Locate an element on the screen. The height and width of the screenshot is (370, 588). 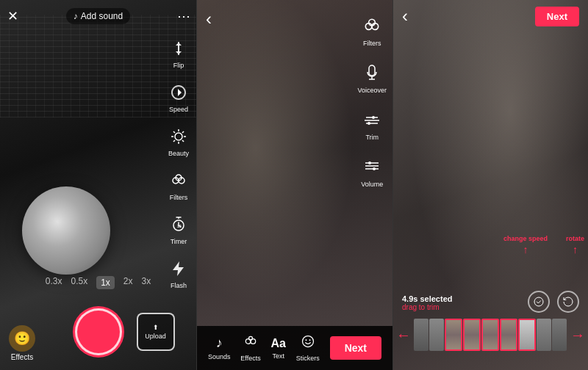
svg-text: 10 is located at coordinates (179, 226).